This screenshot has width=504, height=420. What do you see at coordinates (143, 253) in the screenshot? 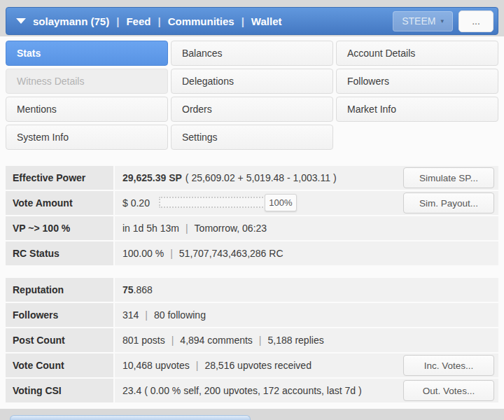
I see `rc-percent: 100.00 %` at bounding box center [143, 253].